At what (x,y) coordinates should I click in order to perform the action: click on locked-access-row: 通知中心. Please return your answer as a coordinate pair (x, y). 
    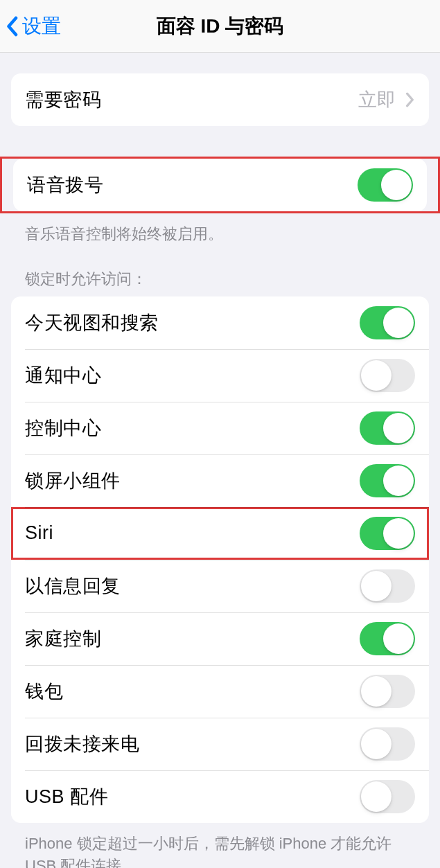
    Looking at the image, I should click on (220, 375).